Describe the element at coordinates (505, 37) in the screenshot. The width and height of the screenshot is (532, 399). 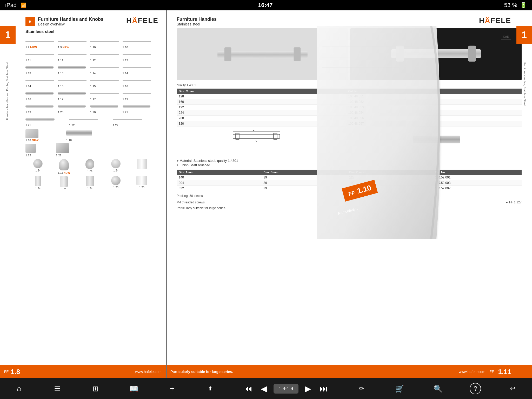
I see `cad-badge-container: CAD` at that location.